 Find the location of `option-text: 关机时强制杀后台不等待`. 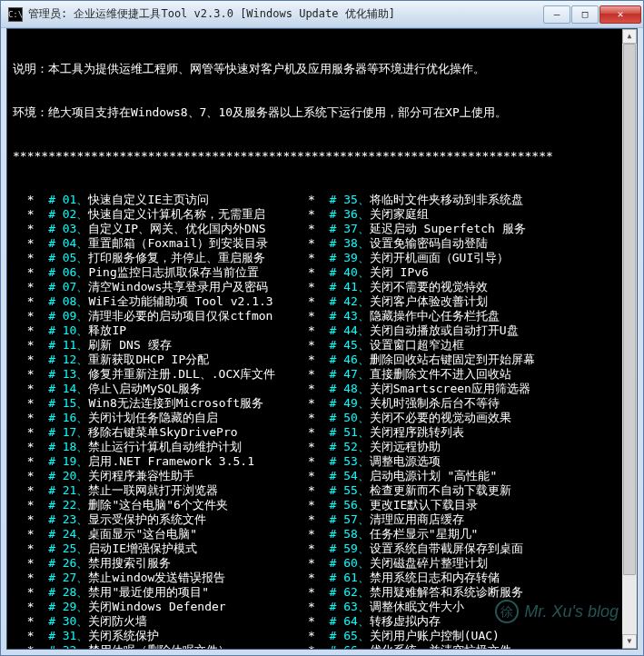

option-text: 关机时强制杀后台不等待 is located at coordinates (434, 403).